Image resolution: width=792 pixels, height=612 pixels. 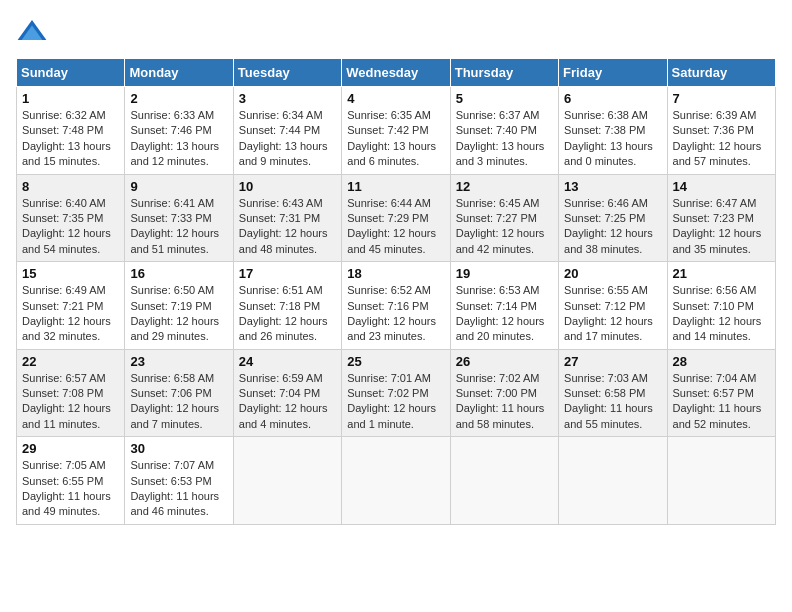 What do you see at coordinates (71, 393) in the screenshot?
I see `calendar-cell: 22Sunrise: 6:57 AM Sunset: 7:08 PM Dayli…` at bounding box center [71, 393].